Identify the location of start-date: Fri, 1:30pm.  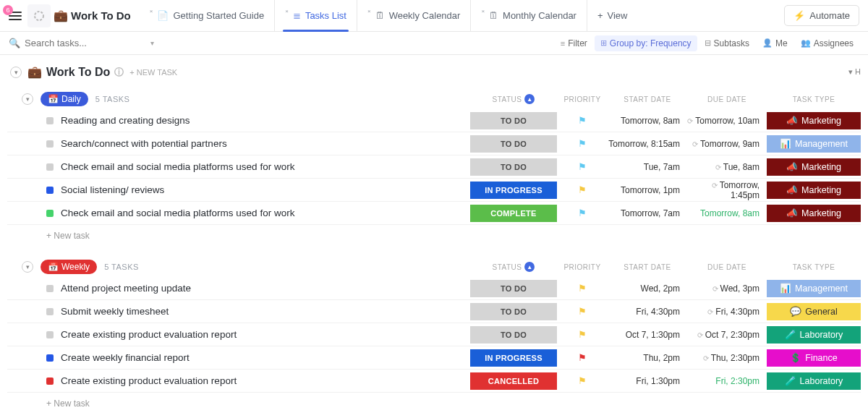
(647, 381).